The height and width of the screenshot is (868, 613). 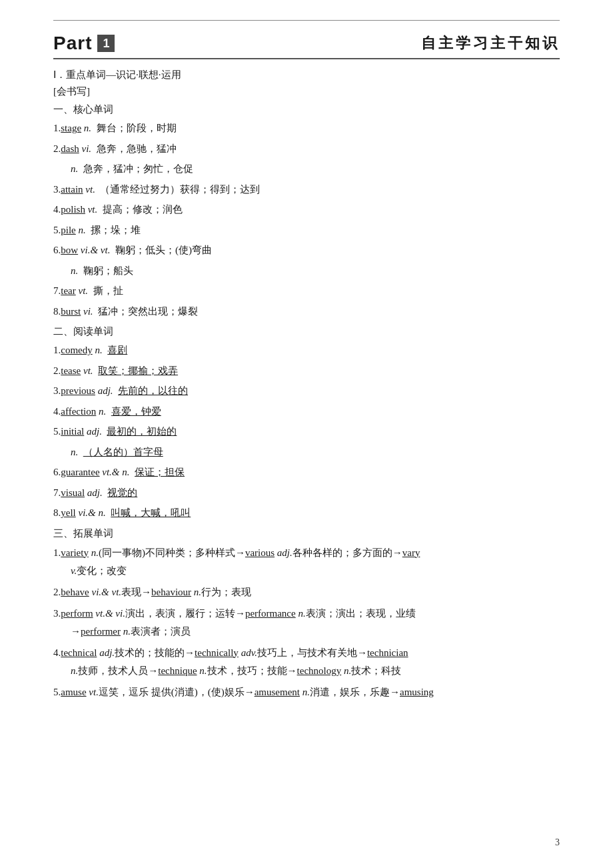 I want to click on word-affection: affection, so click(x=79, y=411).